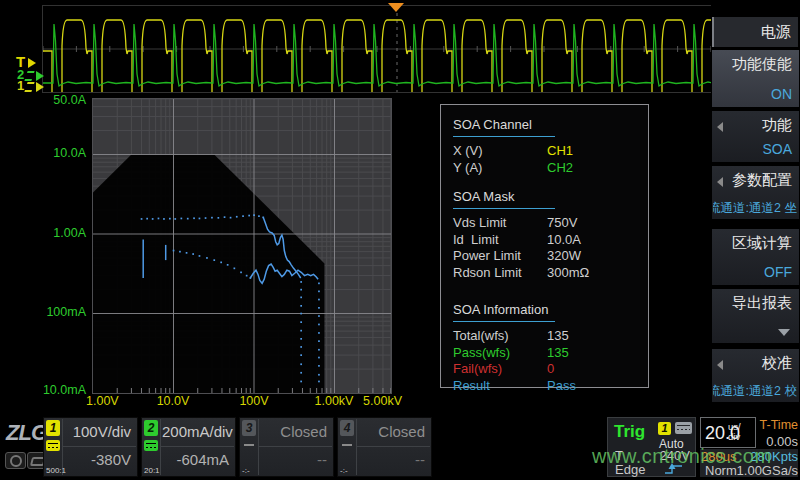 This screenshot has width=800, height=480. I want to click on row-label: Result, so click(500, 386).